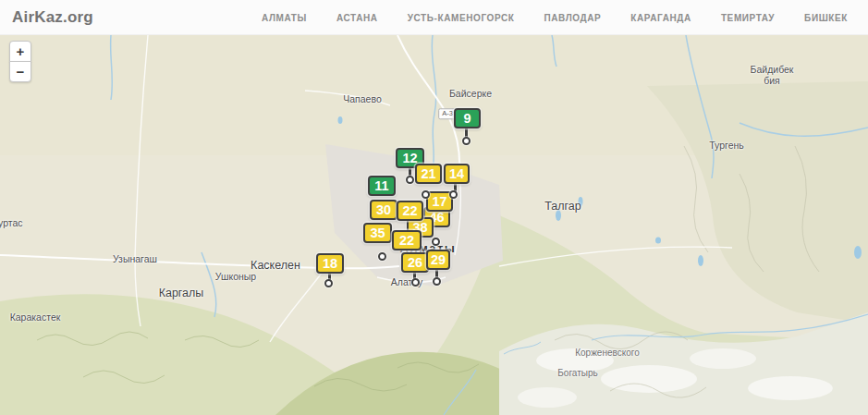 Image resolution: width=868 pixels, height=415 pixels. What do you see at coordinates (563, 206) in the screenshot?
I see `map-label-talgar: Талгар` at bounding box center [563, 206].